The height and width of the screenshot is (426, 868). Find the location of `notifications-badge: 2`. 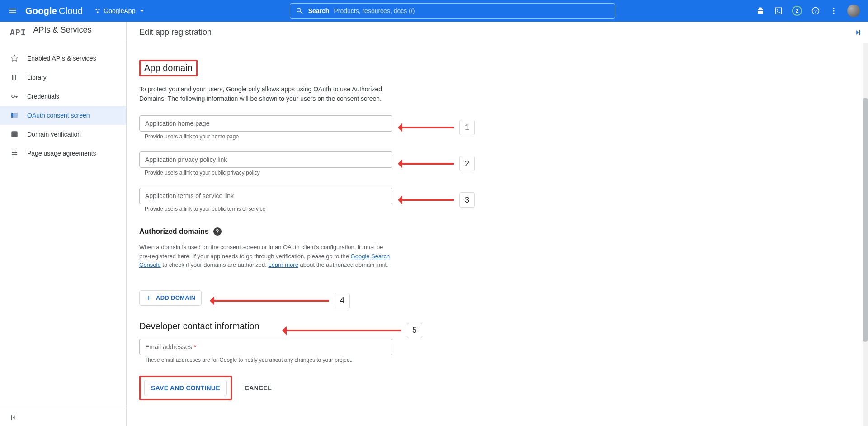

notifications-badge: 2 is located at coordinates (797, 11).